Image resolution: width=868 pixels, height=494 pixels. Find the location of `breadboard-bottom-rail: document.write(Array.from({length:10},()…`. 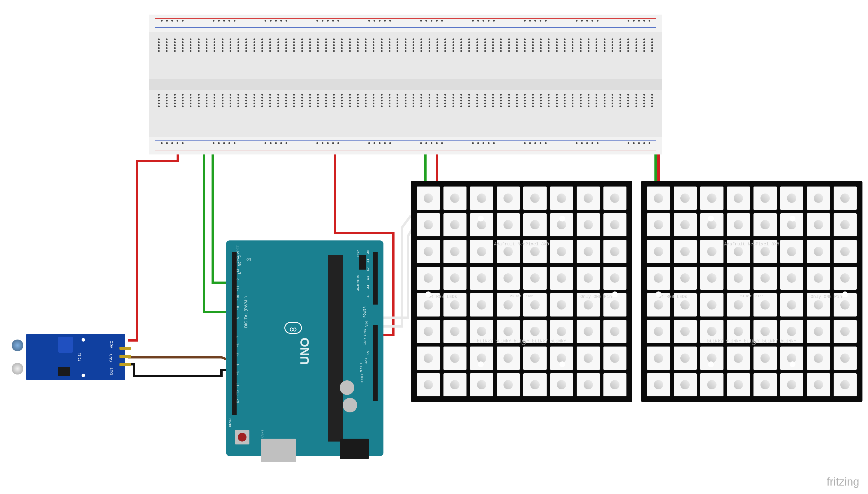

breadboard-bottom-rail: document.write(Array.from({length:10},()… is located at coordinates (406, 146).